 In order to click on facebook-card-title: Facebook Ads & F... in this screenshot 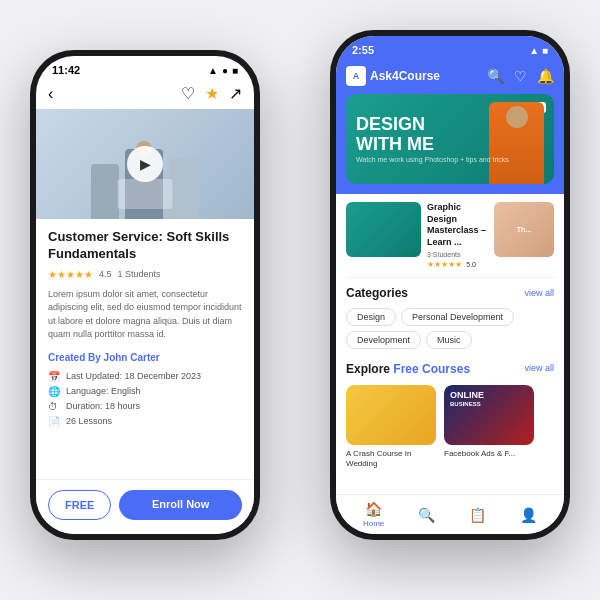, I will do `click(489, 454)`.